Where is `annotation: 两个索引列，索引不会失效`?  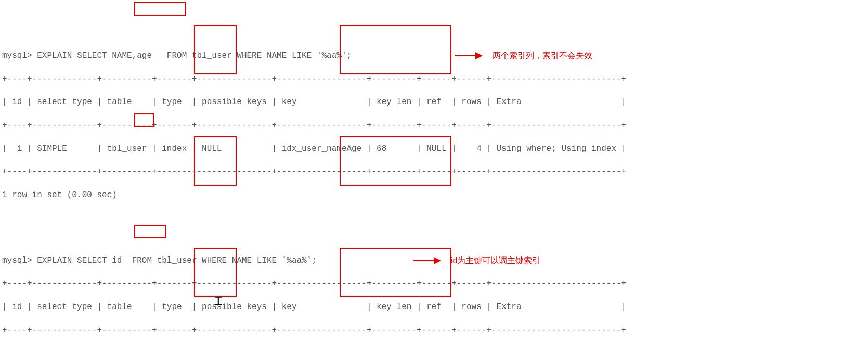
annotation: 两个索引列，索引不会失效 is located at coordinates (523, 56).